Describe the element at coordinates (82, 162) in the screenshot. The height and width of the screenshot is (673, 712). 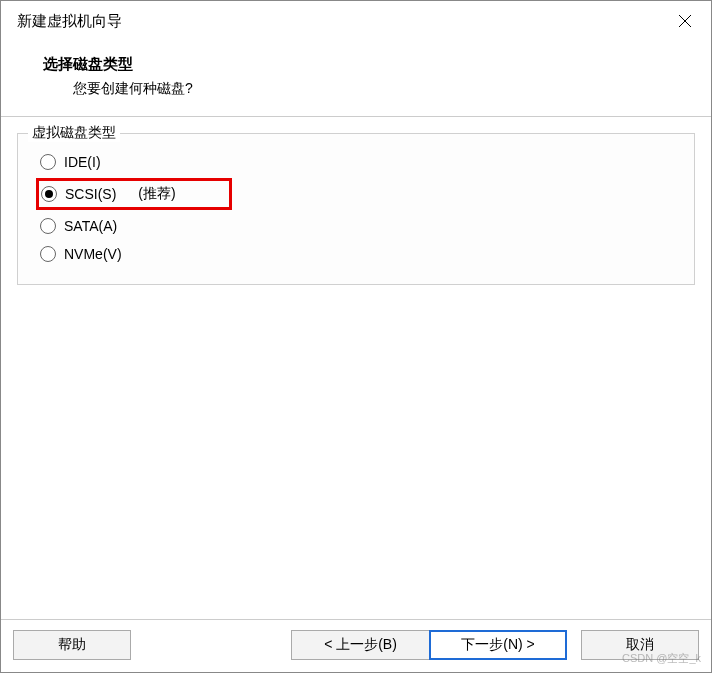
I see `radio-label: IDE(I)` at that location.